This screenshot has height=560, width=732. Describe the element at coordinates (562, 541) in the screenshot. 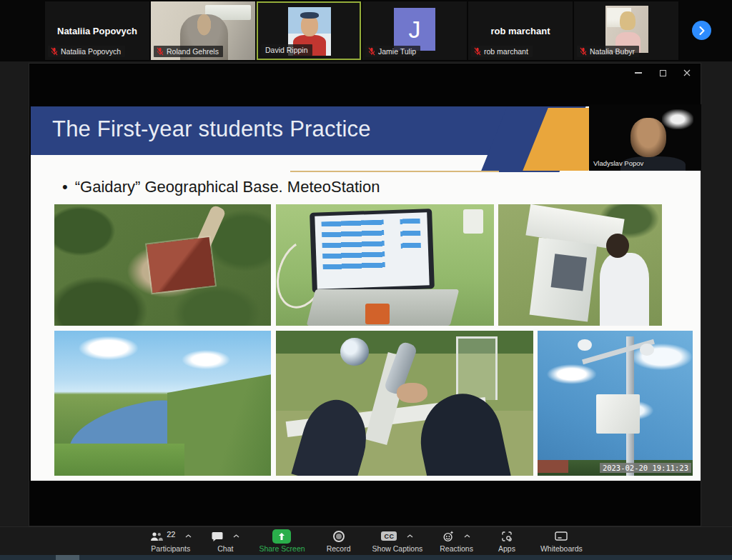

I see `whiteboards-button: Whiteboards` at that location.